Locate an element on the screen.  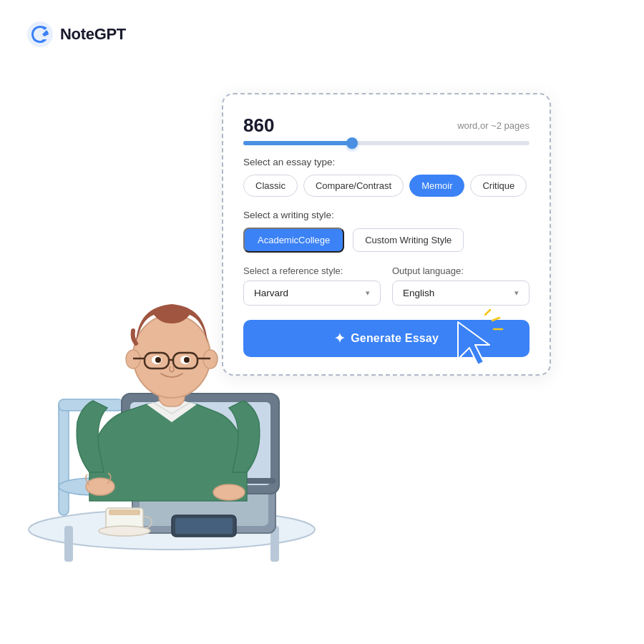
logo-text: NoteGPT is located at coordinates (93, 34).